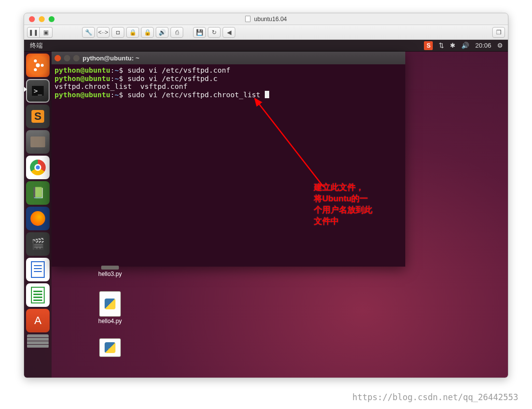 The height and width of the screenshot is (409, 532). What do you see at coordinates (121, 86) in the screenshot?
I see `terminal-line-3: vsftpd.chroot_list vsftpd.conf` at bounding box center [121, 86].